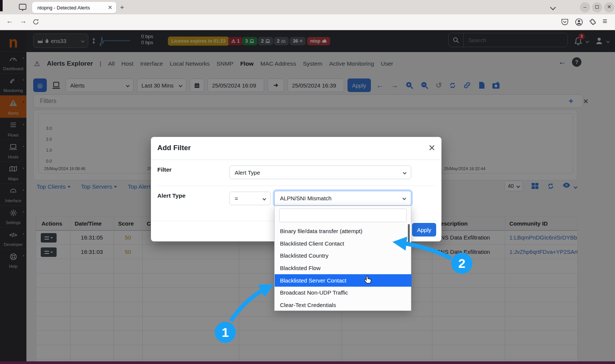 This screenshot has width=615, height=364. What do you see at coordinates (585, 8) in the screenshot?
I see `window-minimize-button: –` at bounding box center [585, 8].